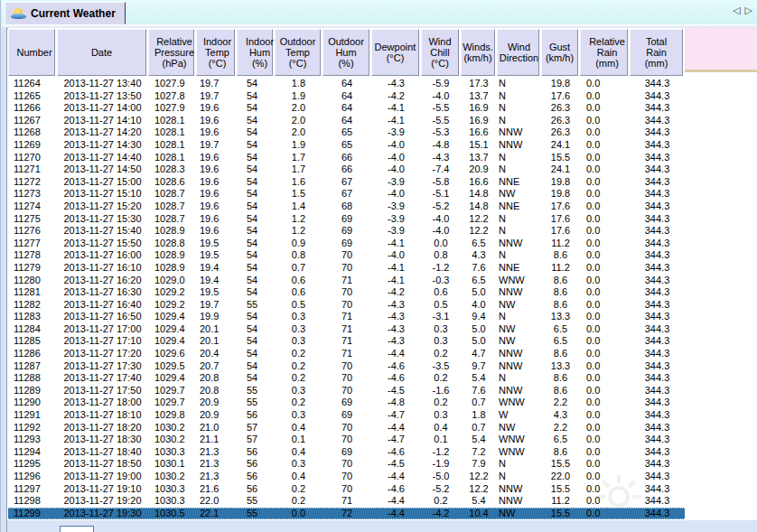 Image resolution: width=757 pixels, height=532 pixels. I want to click on tab-scroll-right-icon: ▷, so click(749, 10).